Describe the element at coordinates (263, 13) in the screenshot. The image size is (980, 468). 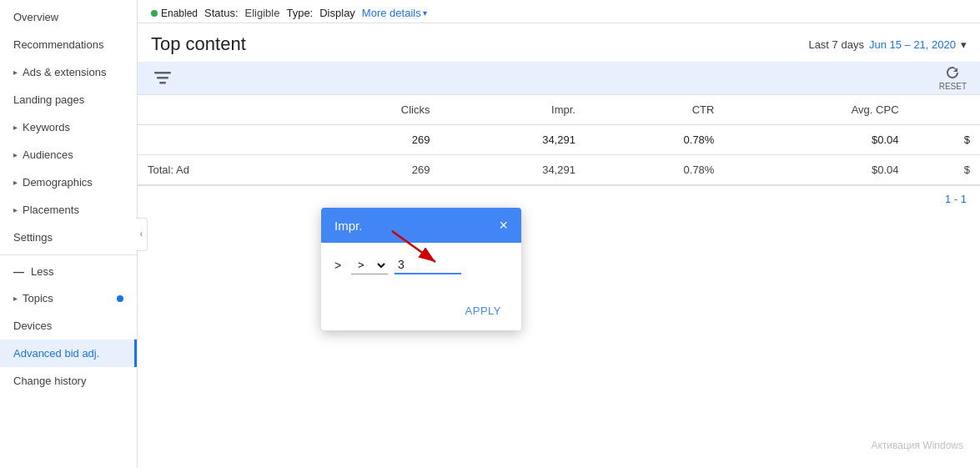
I see `status-value: Eligible` at that location.